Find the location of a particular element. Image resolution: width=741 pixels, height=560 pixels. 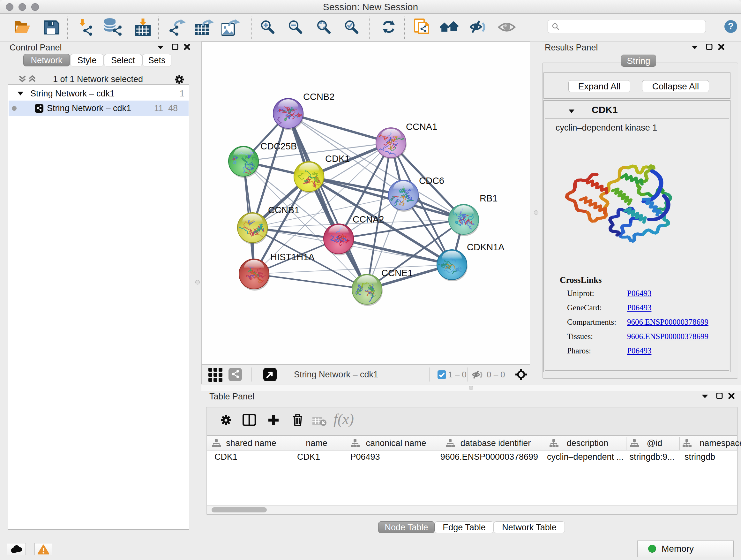

svg-text: CDC6 is located at coordinates (431, 181).